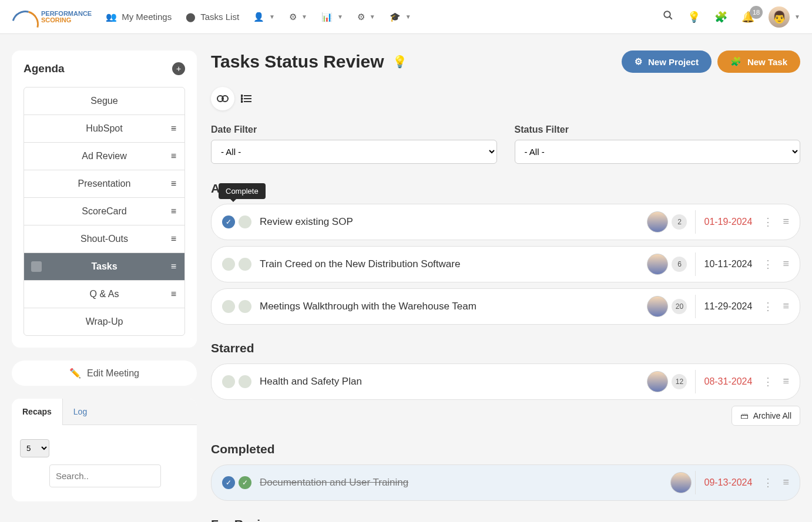  I want to click on agenda-list: Segue HubSpot≡ Ad Review≡ Presentation≡ …, so click(105, 211).